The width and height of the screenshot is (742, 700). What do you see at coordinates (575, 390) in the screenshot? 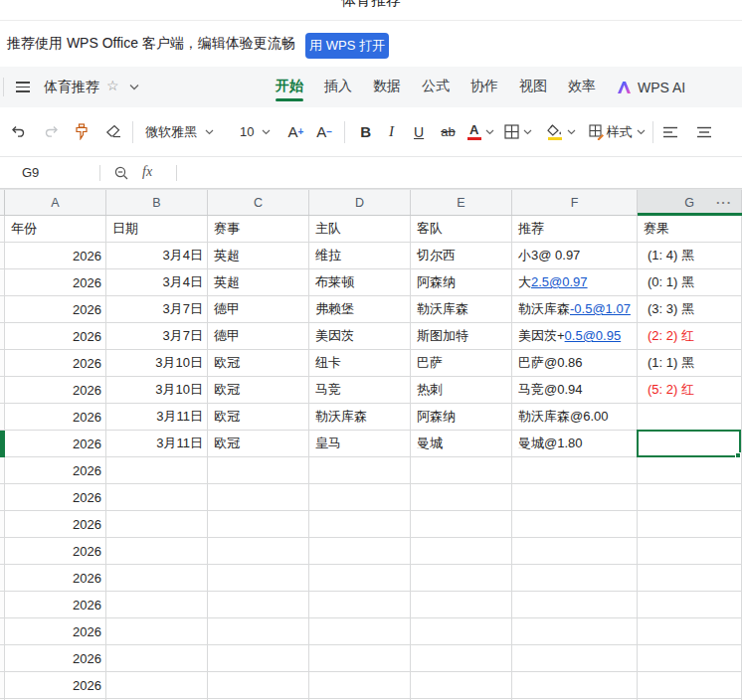
I see `cell-recommend: 马竞@0.94` at bounding box center [575, 390].